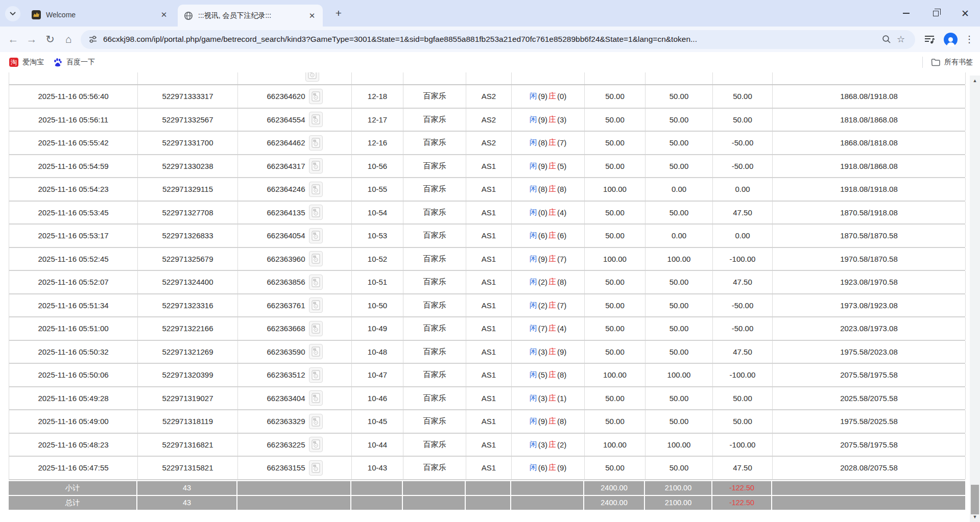  Describe the element at coordinates (73, 488) in the screenshot. I see `summary-label: 小计` at that location.